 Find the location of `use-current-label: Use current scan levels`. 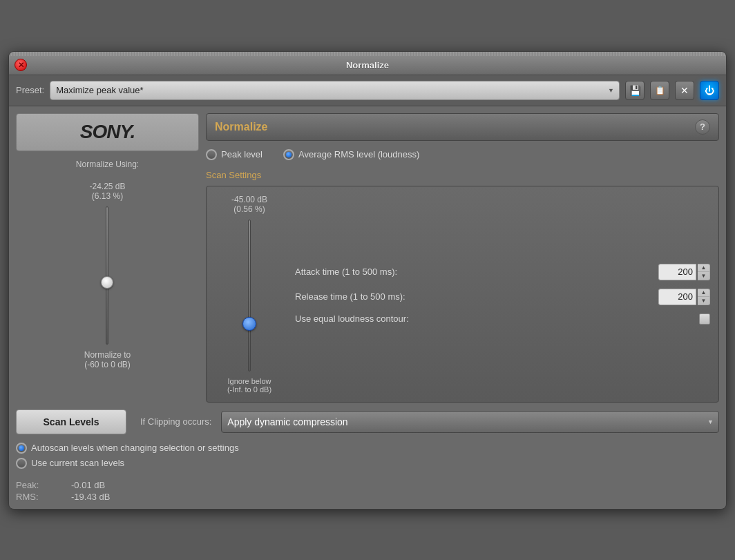

use-current-label: Use current scan levels is located at coordinates (77, 463).